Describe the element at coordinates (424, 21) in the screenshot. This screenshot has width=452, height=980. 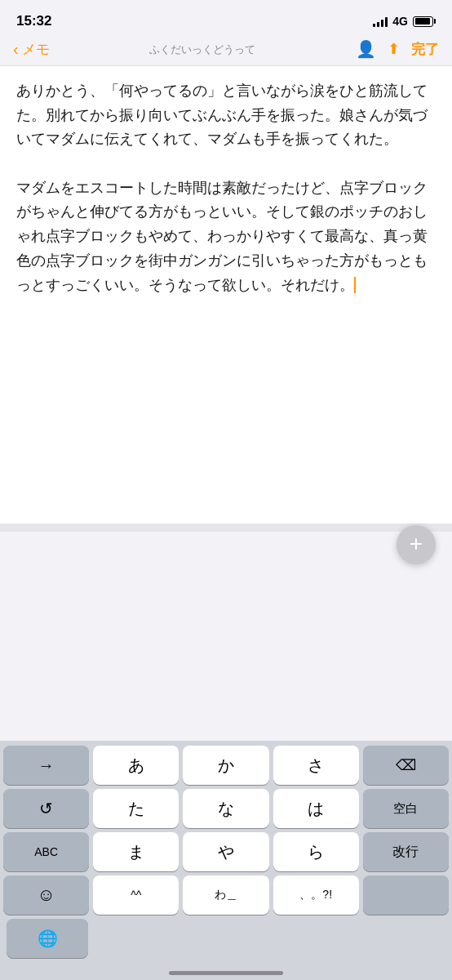
I see `battery-icon` at that location.